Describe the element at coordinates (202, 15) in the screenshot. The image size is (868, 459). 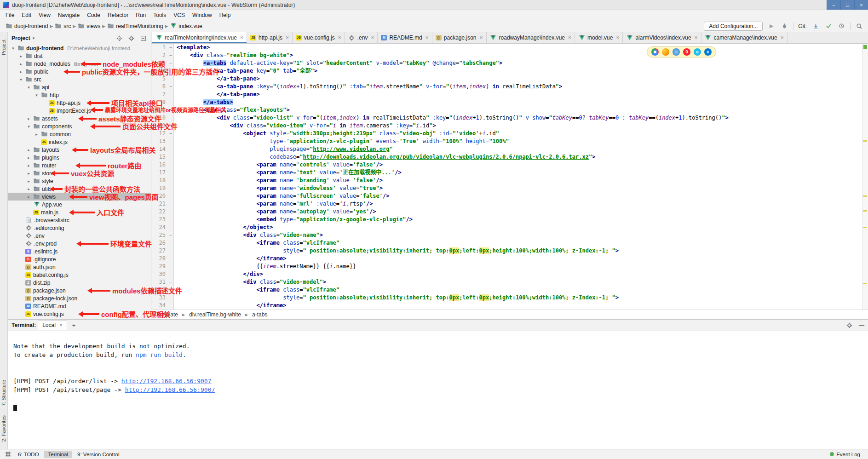
I see `menu-window: Window` at that location.